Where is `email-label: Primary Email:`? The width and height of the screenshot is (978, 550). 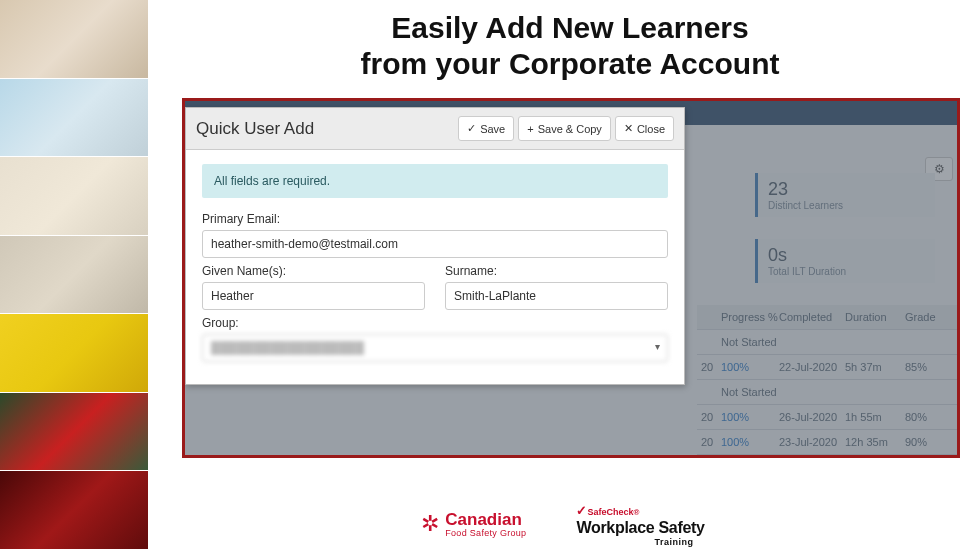 email-label: Primary Email: is located at coordinates (435, 219).